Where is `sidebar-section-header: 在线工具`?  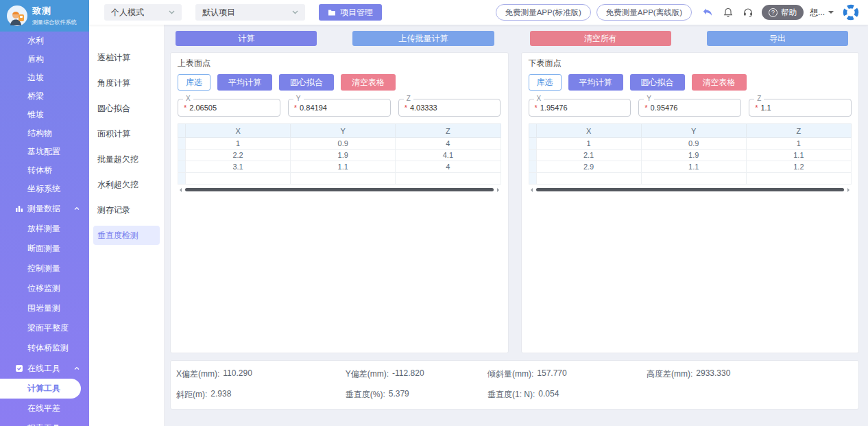 sidebar-section-header: 在线工具 is located at coordinates (45, 368).